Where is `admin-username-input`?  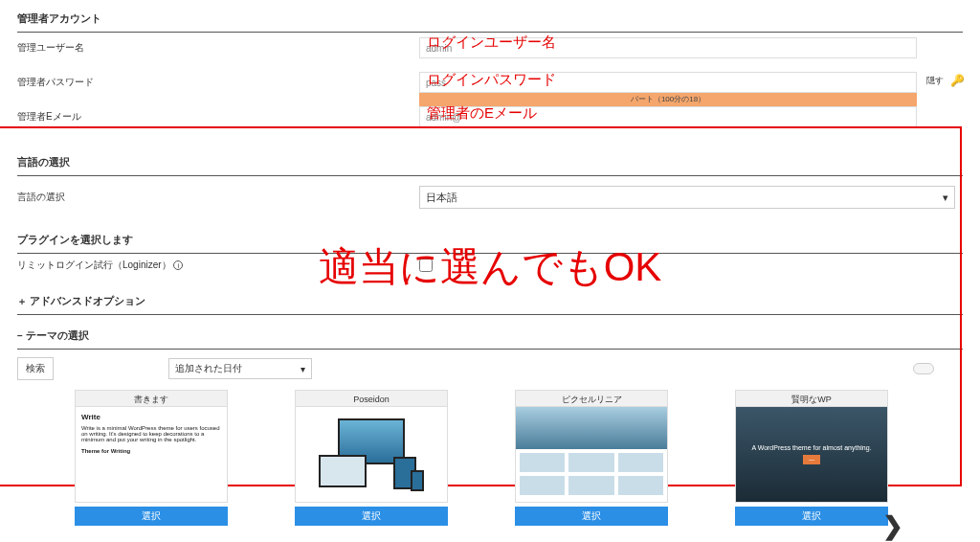
admin-username-input is located at coordinates (668, 48).